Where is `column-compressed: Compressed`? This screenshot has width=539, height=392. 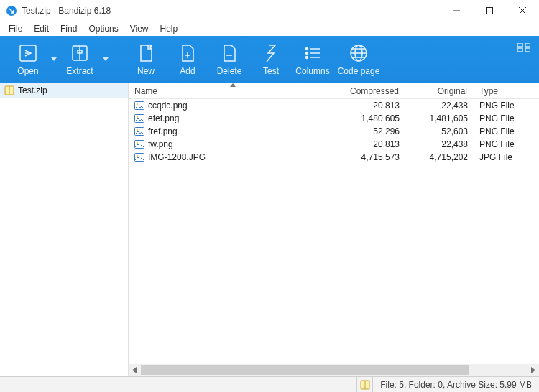
column-compressed: Compressed is located at coordinates (371, 90).